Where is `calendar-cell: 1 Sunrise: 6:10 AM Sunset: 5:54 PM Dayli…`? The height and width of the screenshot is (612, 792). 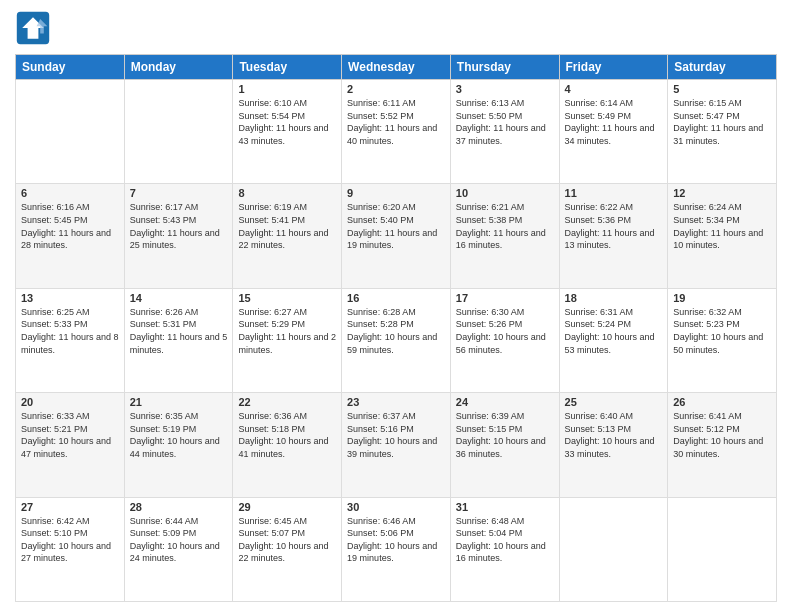
calendar-cell: 1 Sunrise: 6:10 AM Sunset: 5:54 PM Dayli… is located at coordinates (288, 132).